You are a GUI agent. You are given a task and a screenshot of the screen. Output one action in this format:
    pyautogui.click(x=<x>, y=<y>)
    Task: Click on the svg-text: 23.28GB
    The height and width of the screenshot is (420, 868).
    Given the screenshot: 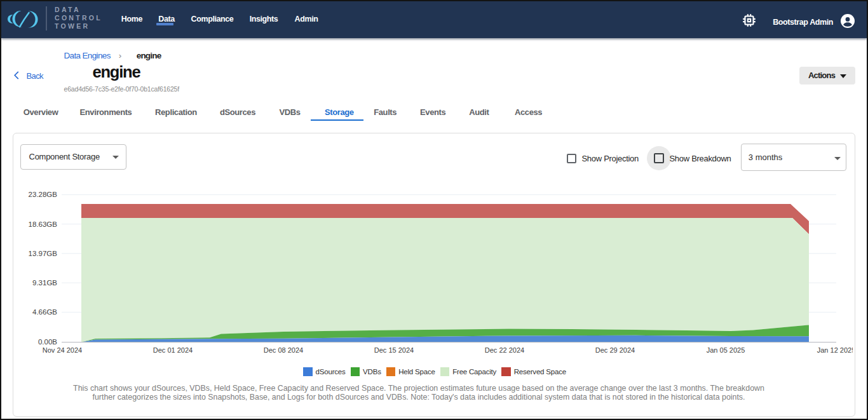 What is the action you would take?
    pyautogui.click(x=43, y=194)
    